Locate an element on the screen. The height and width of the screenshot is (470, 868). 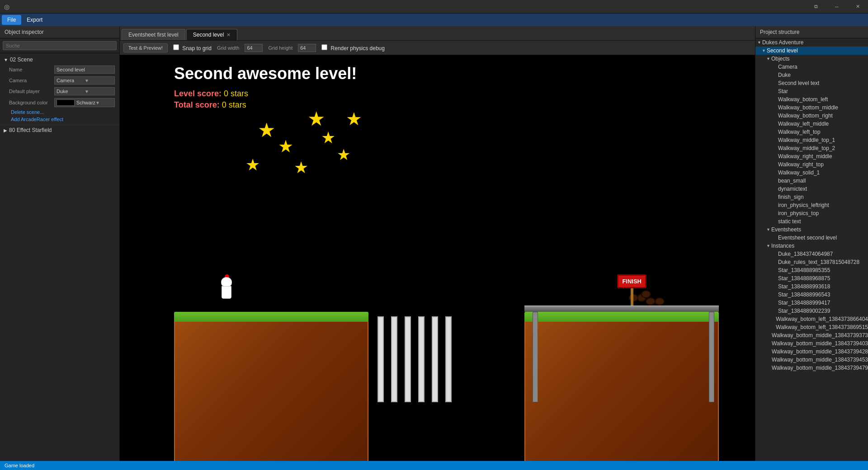
tree-item: Walkway_bottom_middle_1384373942839 is located at coordinates (812, 352).